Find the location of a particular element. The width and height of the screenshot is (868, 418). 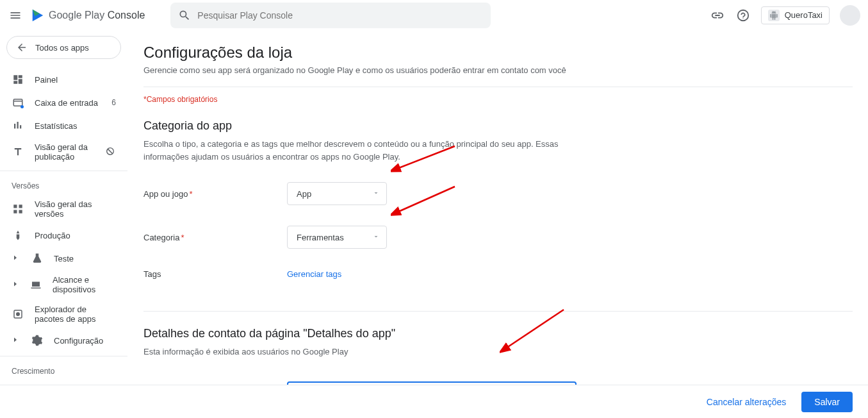

nav-label: Estatísticas is located at coordinates (56, 126).